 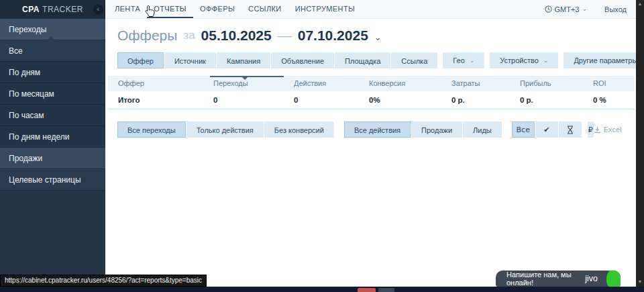 What do you see at coordinates (322, 9) in the screenshot?
I see `top-bar: CPA TRACKER ‹ ЛЕНТА ОТЧЕТЫ ОФФЕРЫ ССЫЛКИ…` at bounding box center [322, 9].